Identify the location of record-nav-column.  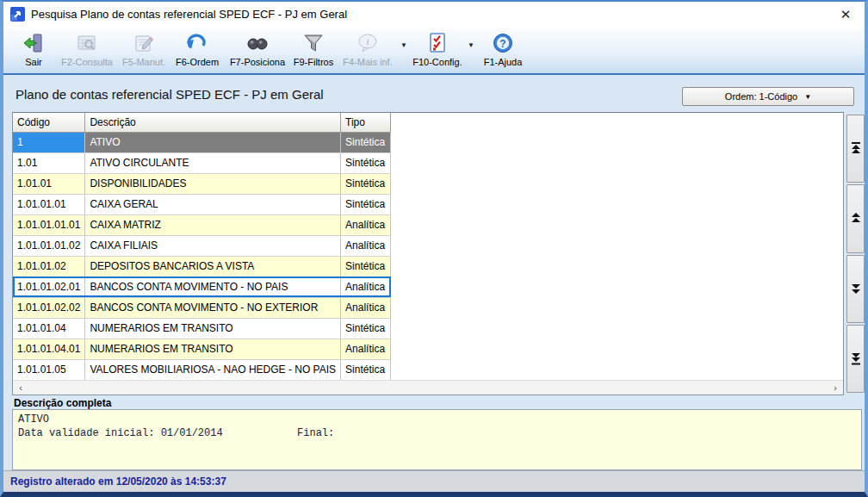
(856, 253).